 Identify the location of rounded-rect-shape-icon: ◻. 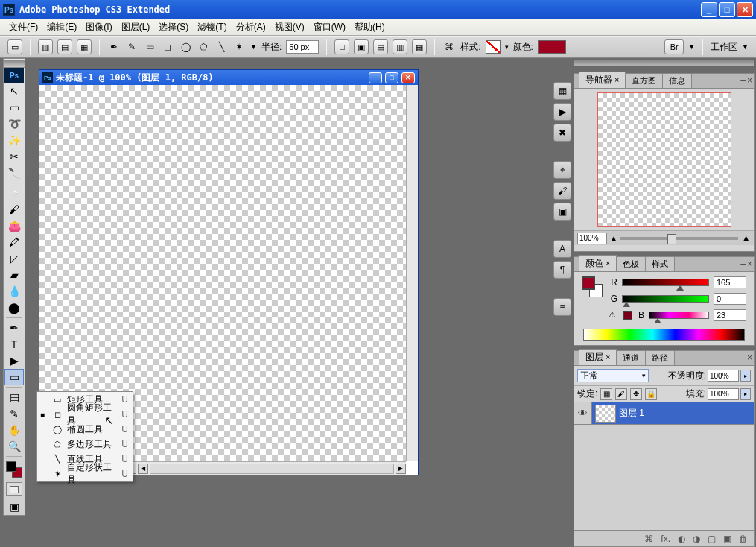
(168, 47).